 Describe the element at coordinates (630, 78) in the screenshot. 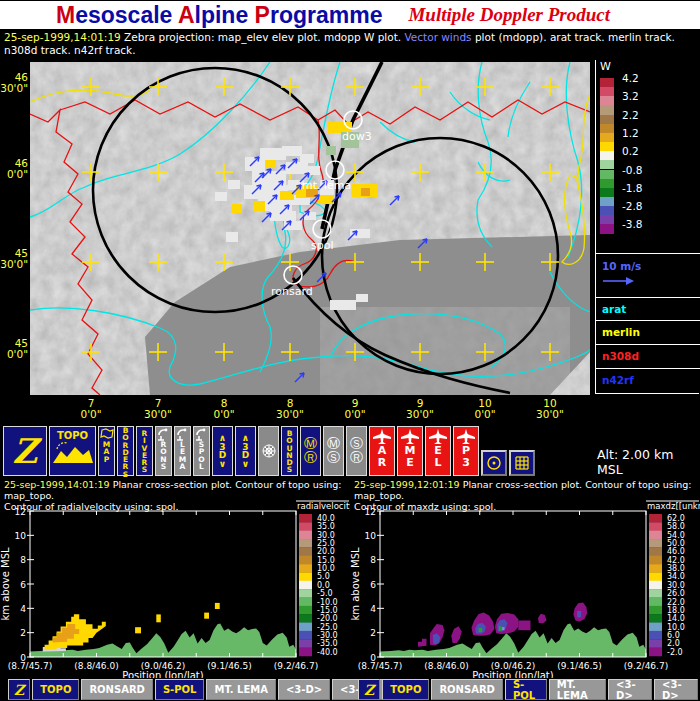

I see `w-scale-tick-label: 4.2` at that location.